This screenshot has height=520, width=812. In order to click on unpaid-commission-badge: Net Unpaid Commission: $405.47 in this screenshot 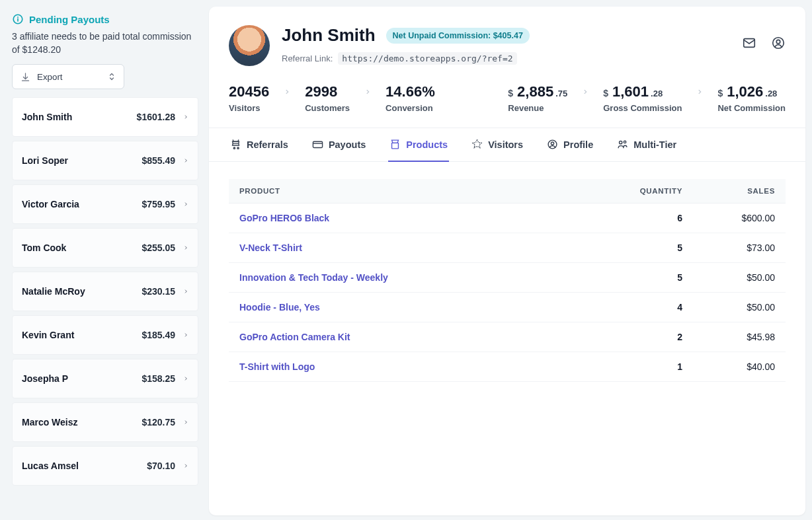, I will do `click(458, 36)`.